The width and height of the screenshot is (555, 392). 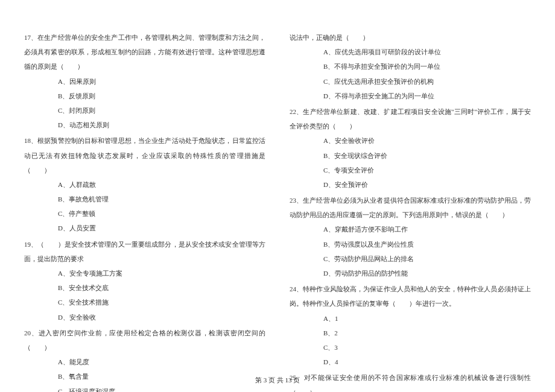 What do you see at coordinates (145, 185) in the screenshot?
I see `question-18: 18、根据预警控制的目标和管理思想，当企业生产活动处于危险状态，日常监控活动已无…` at bounding box center [145, 185].